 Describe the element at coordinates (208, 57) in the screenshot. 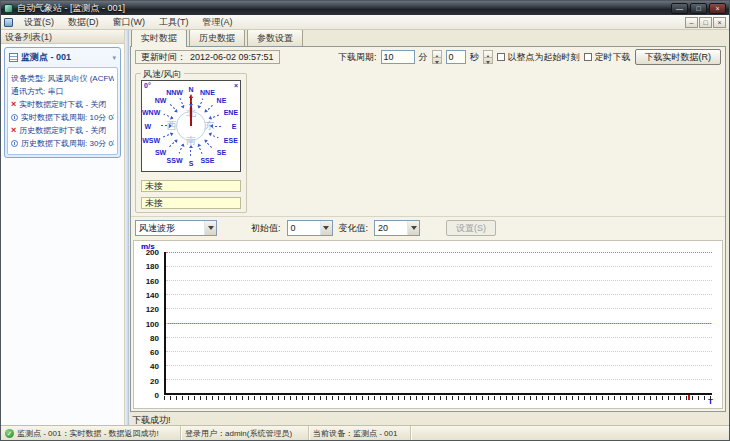

I see `update-time-box: 更新时间： 2012-06-02 09:57:51` at that location.